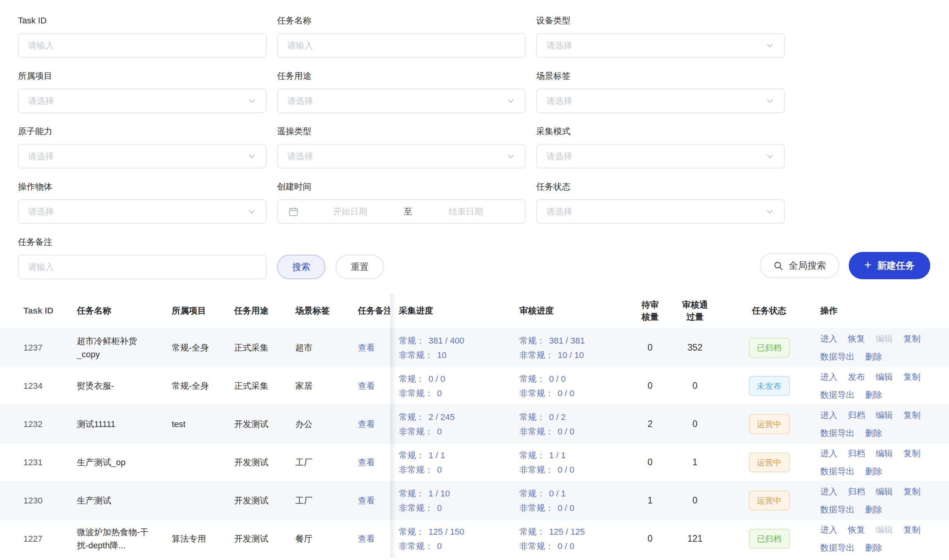 This screenshot has width=949, height=560. What do you see at coordinates (265, 311) in the screenshot?
I see `header-purpose: 任务用途` at bounding box center [265, 311].